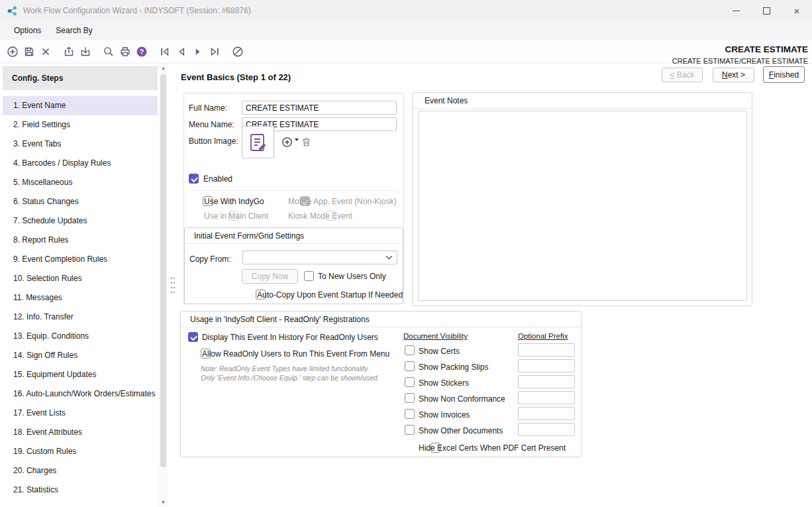 The image size is (812, 507). Describe the element at coordinates (29, 52) in the screenshot. I see `save-icon` at that location.